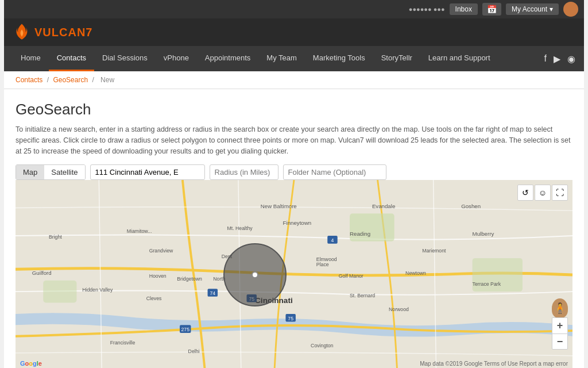 The height and width of the screenshot is (368, 588). Describe the element at coordinates (335, 172) in the screenshot. I see `folder-input` at that location.